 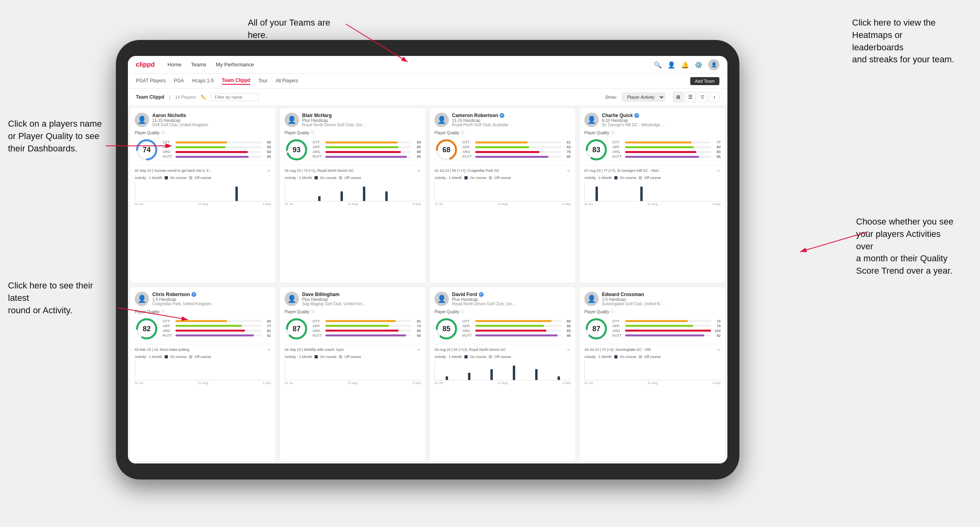 What do you see at coordinates (714, 65) in the screenshot?
I see `avatar: 👤` at bounding box center [714, 65].